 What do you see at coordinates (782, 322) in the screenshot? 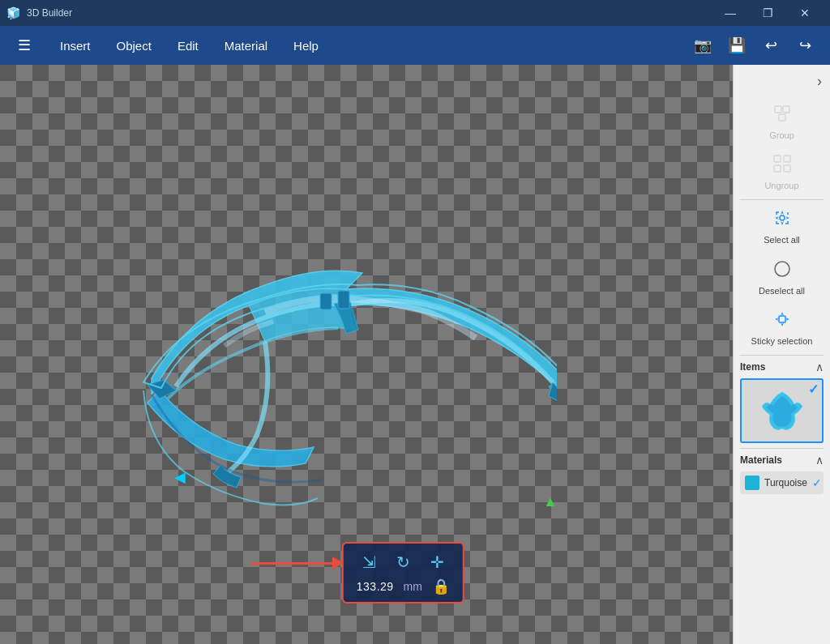
I see `sticky-selection-icon` at bounding box center [782, 322].